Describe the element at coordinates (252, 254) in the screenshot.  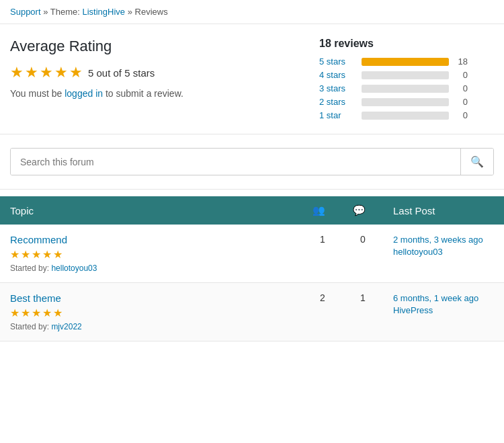
I see `table-row: Recommend★★★★★Started by: hellotoyou0310…` at that location.